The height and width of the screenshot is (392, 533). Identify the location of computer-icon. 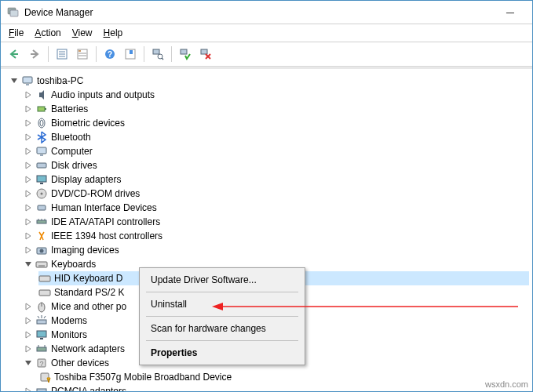
(27, 81).